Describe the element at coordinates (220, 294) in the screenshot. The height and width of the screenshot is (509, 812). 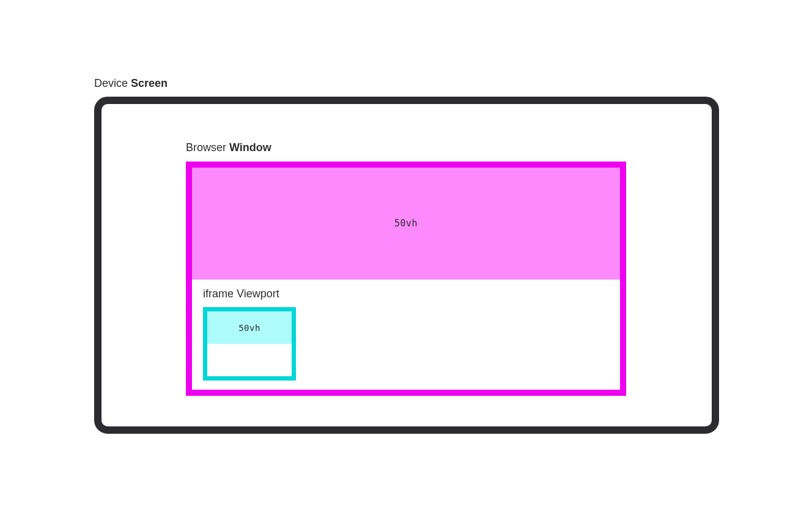
I see `iframe-label-prefix: iframe` at that location.